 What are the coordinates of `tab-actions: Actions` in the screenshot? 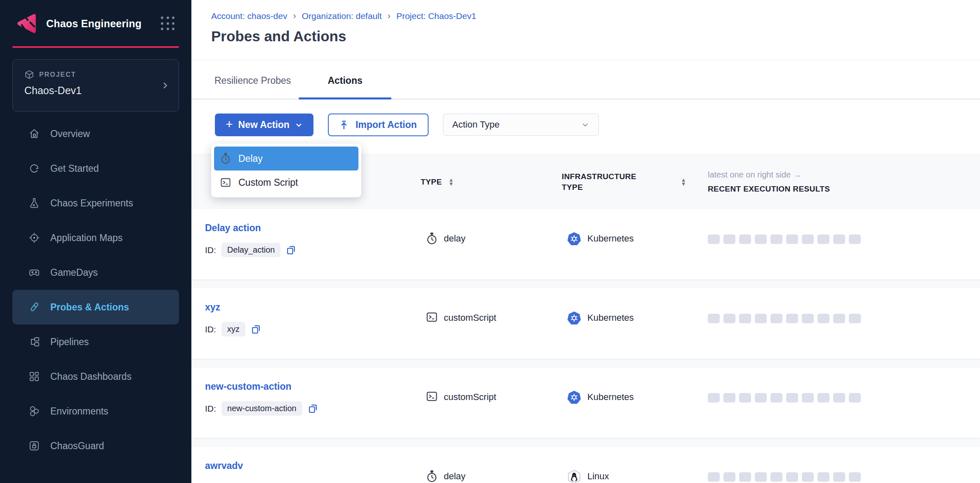 It's located at (345, 87).